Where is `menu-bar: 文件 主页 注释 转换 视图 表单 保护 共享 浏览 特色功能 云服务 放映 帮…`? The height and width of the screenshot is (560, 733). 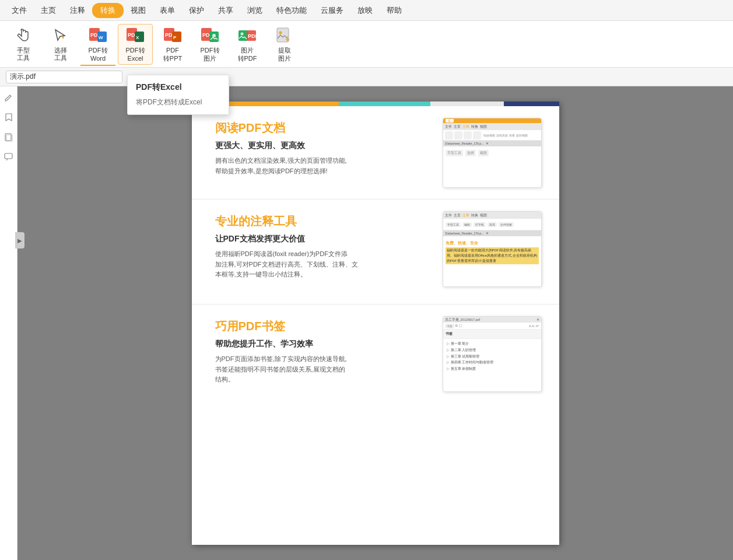
menu-bar: 文件 主页 注释 转换 视图 表单 保护 共享 浏览 特色功能 云服务 放映 帮… is located at coordinates (366, 10).